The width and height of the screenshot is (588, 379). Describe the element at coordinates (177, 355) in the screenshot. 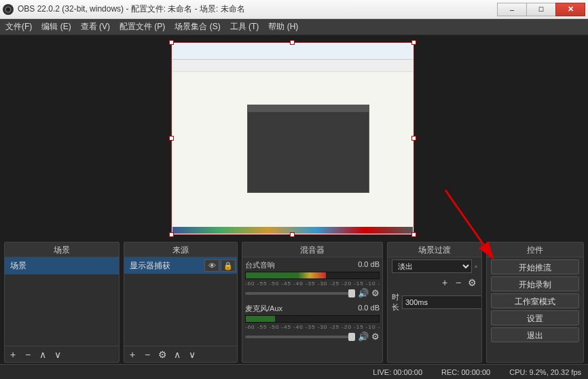

I see `source-up-button: ∧` at that location.